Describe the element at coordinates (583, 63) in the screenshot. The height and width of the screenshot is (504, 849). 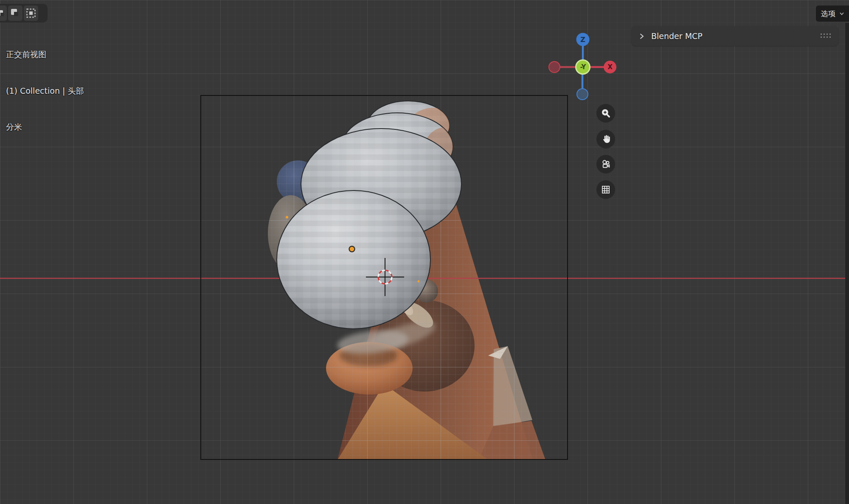
I see `navigation-gizmo: Z X -Y` at that location.